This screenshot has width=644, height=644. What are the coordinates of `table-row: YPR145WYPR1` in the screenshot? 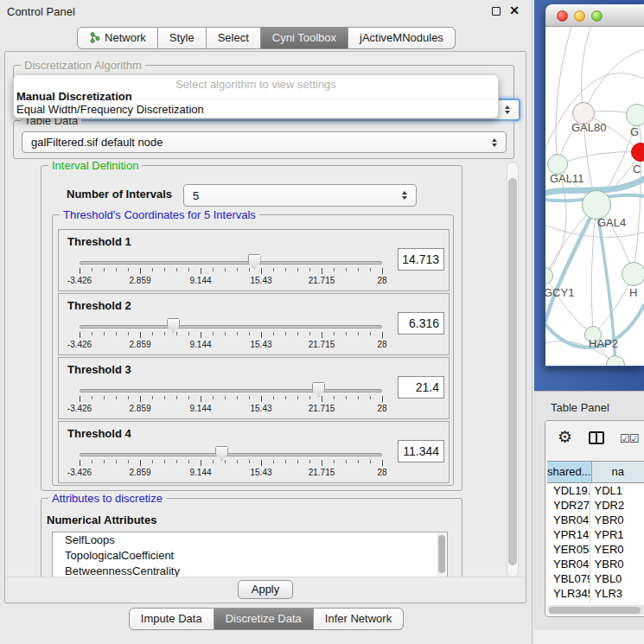 It's located at (596, 534).